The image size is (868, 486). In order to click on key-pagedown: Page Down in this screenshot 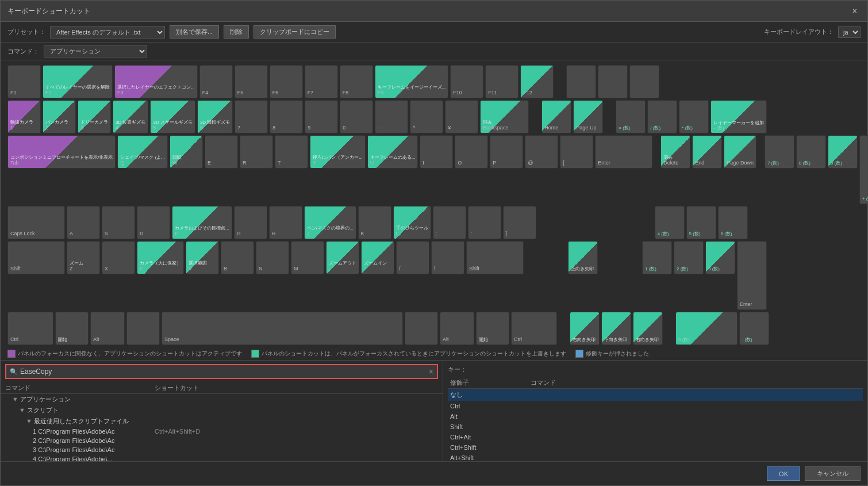, I will do `click(740, 152)`.